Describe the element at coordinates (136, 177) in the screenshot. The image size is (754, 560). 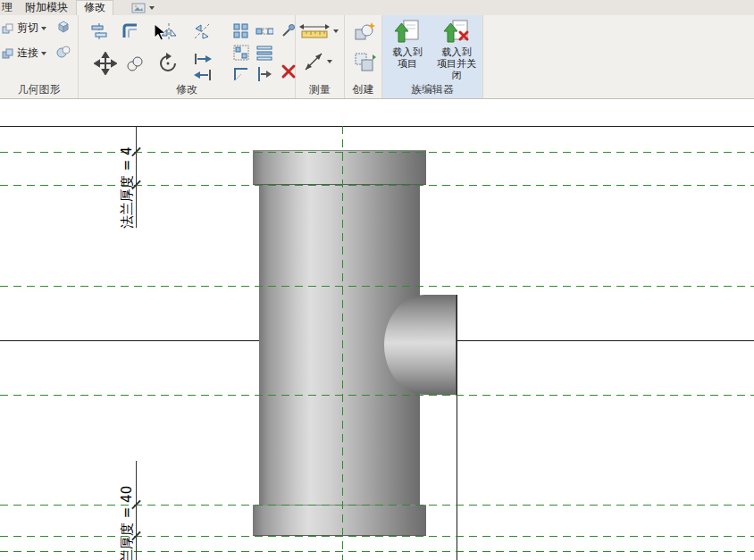
I see `dimension-line-top` at that location.